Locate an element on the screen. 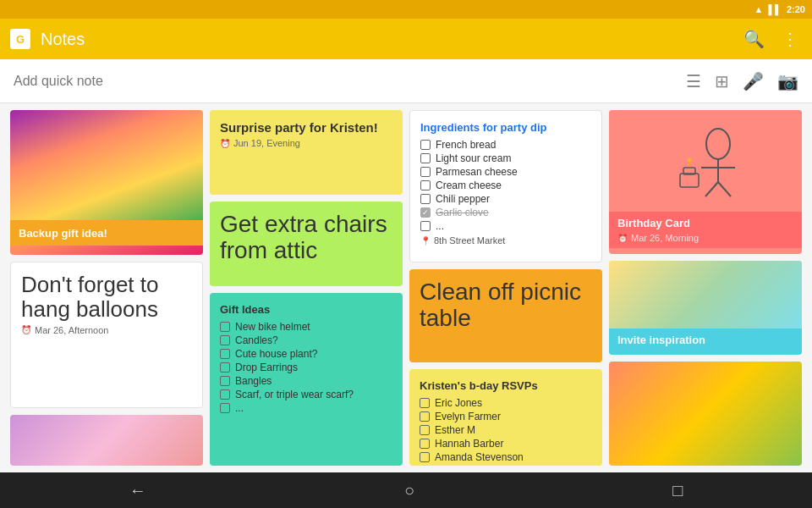 The image size is (812, 508). birthday-drawing is located at coordinates (705, 161).